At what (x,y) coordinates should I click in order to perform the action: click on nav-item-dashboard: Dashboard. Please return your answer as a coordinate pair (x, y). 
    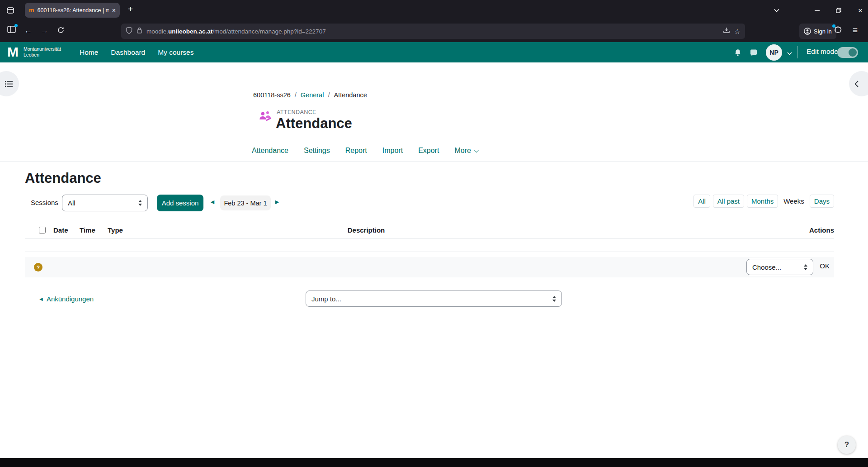
    Looking at the image, I should click on (128, 52).